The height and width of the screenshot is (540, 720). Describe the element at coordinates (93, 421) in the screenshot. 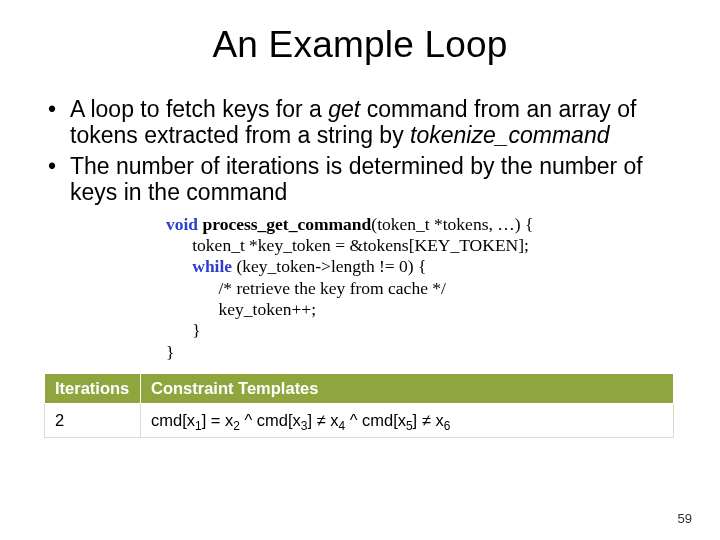

I see `cell-iterations: 2` at that location.